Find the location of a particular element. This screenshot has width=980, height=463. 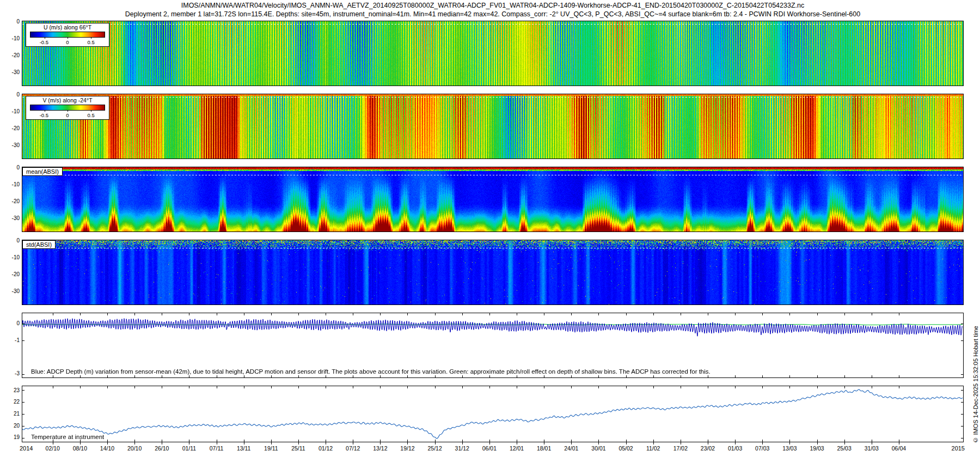

panel-std-absi-heatmap: std(ABSI) is located at coordinates (493, 272).